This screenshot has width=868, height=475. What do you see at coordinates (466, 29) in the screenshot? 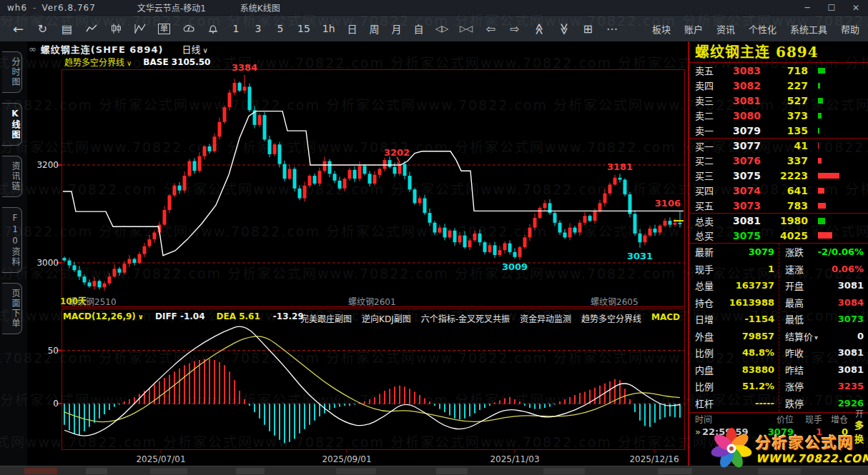
I see `zoom-in-icon: ▷◁` at bounding box center [466, 29].